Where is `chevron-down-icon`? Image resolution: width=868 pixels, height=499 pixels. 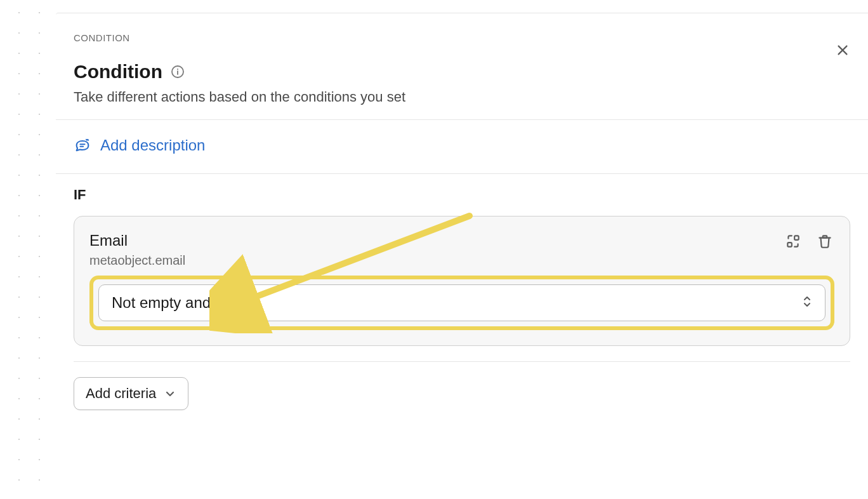 chevron-down-icon is located at coordinates (170, 394).